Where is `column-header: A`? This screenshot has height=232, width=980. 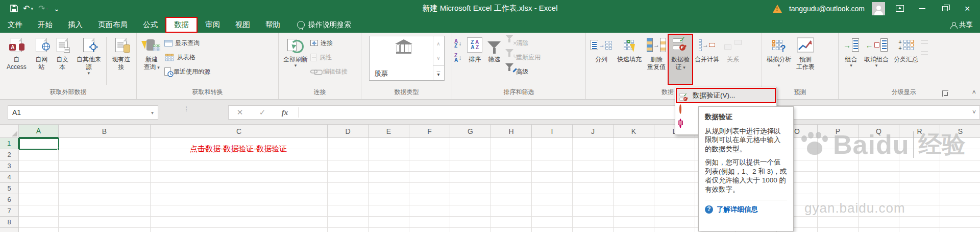 column-header: A is located at coordinates (39, 131).